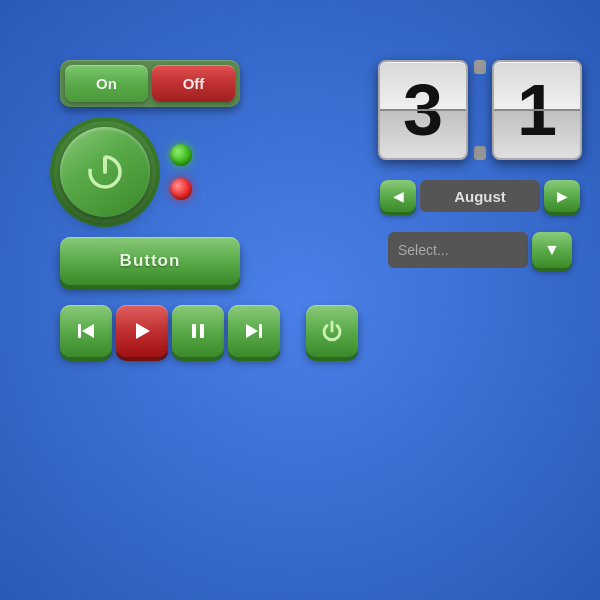 The image size is (600, 600). What do you see at coordinates (150, 261) in the screenshot?
I see `main-button: Button` at bounding box center [150, 261].